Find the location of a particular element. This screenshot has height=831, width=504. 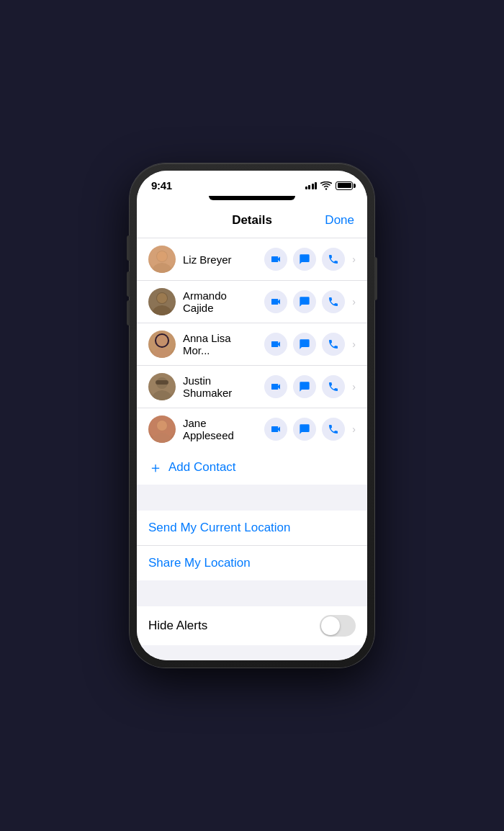

share-location-row: Share My Location is located at coordinates (252, 563).